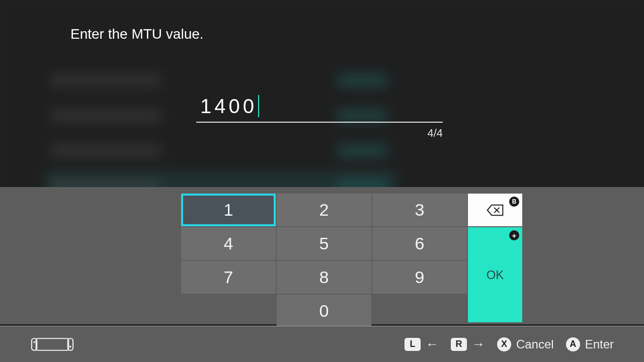 The image size is (644, 362). What do you see at coordinates (324, 311) in the screenshot?
I see `key-0: 0` at bounding box center [324, 311].